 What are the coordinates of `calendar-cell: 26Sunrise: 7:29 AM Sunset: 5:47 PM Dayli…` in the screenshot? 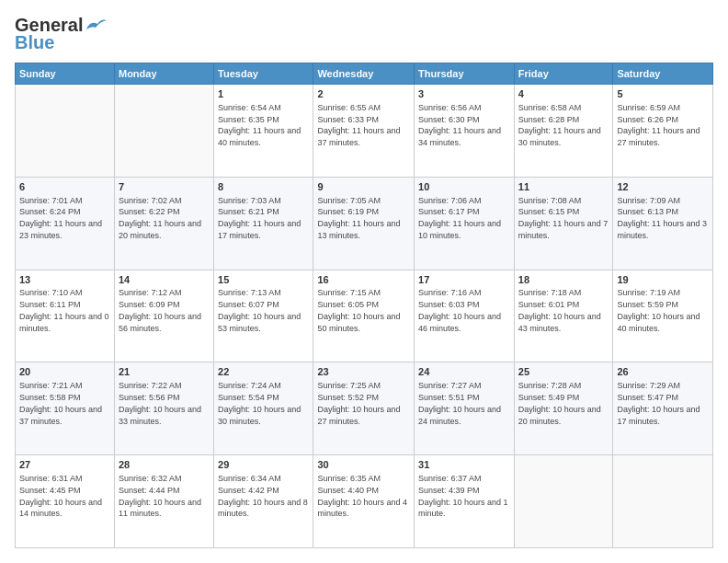 It's located at (664, 408).